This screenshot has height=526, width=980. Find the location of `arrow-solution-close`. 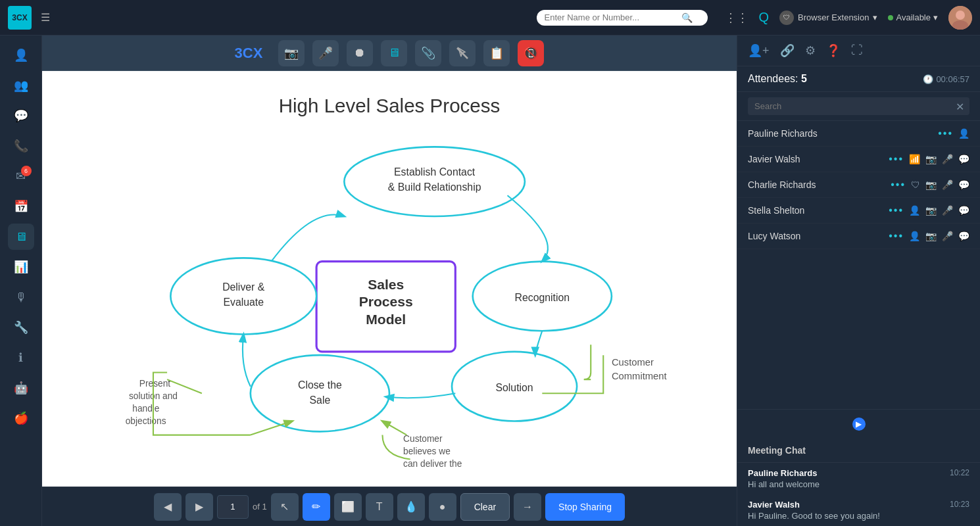

arrow-solution-close is located at coordinates (421, 396).